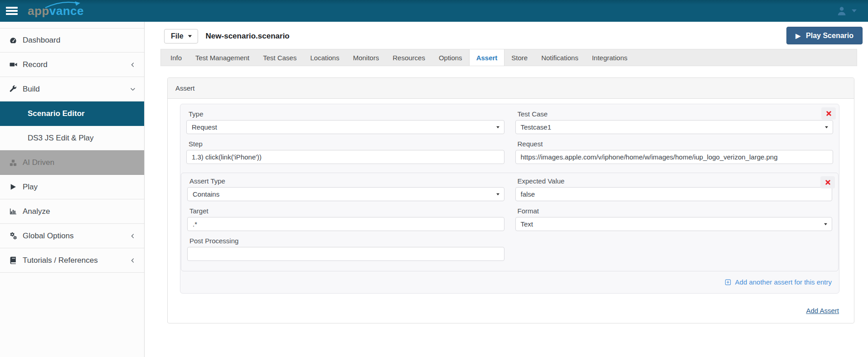 The height and width of the screenshot is (357, 868). I want to click on sidebar-item-tutorials-references: Tutorials / References, so click(72, 261).